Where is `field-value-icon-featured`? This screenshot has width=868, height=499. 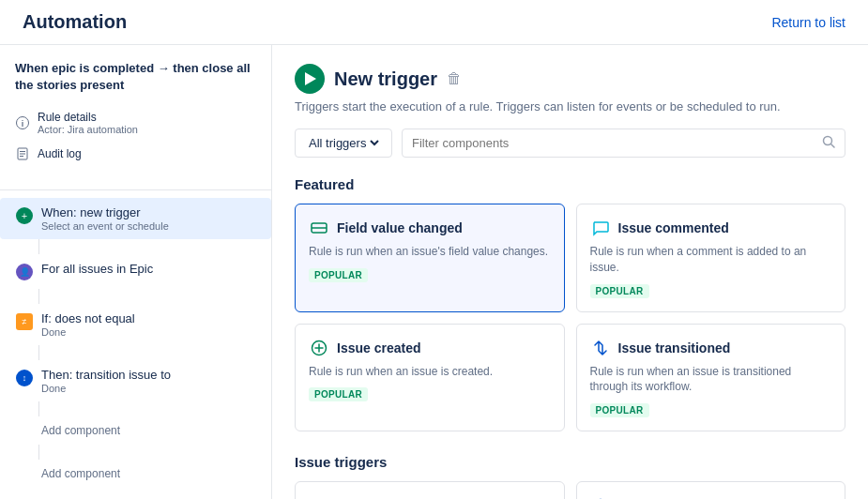 field-value-icon-featured is located at coordinates (319, 228).